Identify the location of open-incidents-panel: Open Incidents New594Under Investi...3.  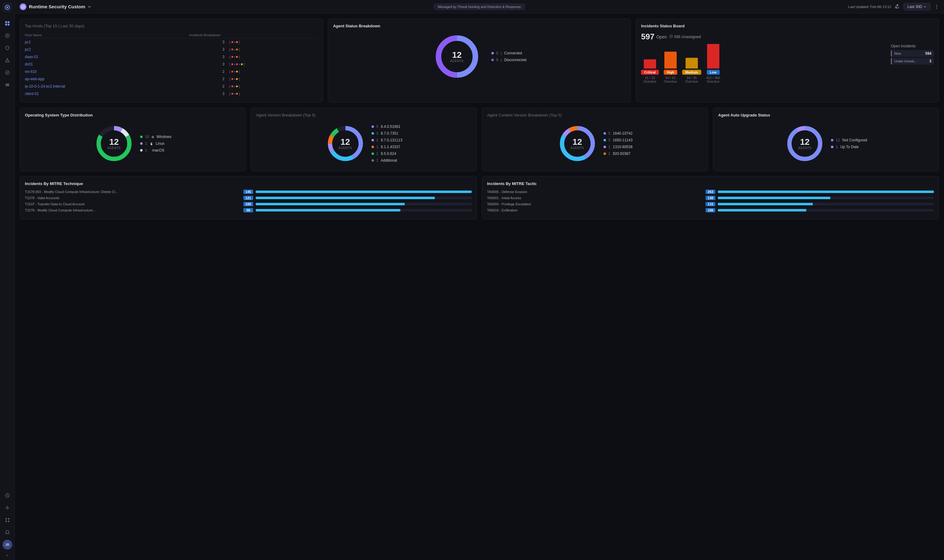
(912, 54).